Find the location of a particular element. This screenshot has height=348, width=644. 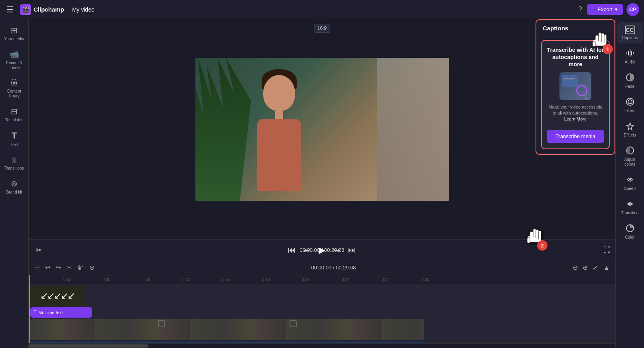

timeline-ruler: 0:03 0:06 0:09 0:12 0:15 0:18 0:21 0:24 … is located at coordinates (322, 280).